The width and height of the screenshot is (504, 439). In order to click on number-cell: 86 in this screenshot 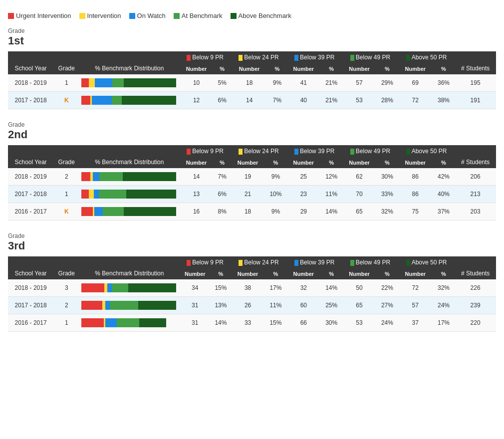, I will do `click(415, 177)`.